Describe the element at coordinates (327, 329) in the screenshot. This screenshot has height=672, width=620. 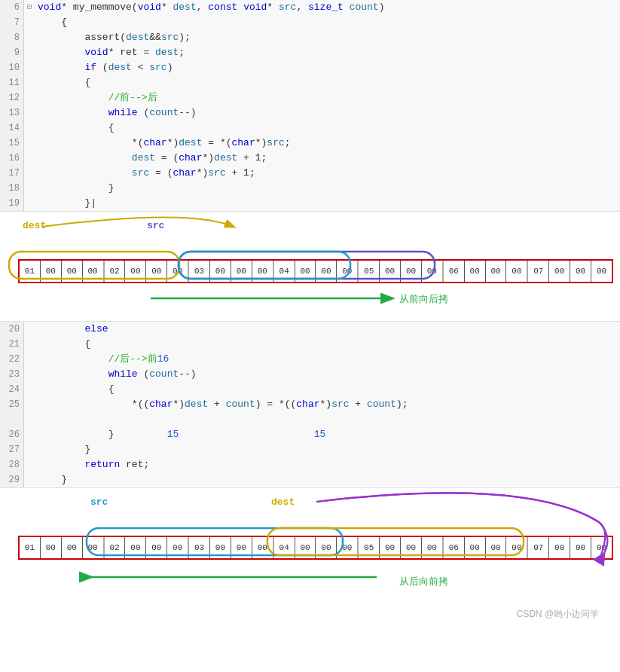
I see `code-content-20: else` at that location.